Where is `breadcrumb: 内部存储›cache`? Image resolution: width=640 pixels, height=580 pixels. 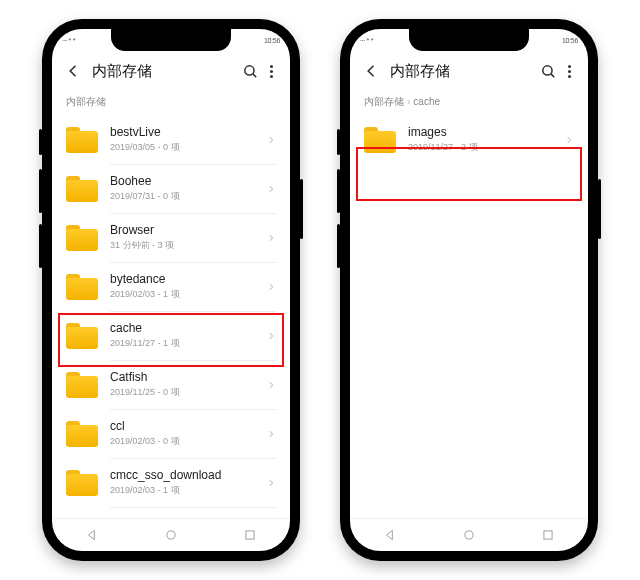 breadcrumb: 内部存储›cache is located at coordinates (469, 103).